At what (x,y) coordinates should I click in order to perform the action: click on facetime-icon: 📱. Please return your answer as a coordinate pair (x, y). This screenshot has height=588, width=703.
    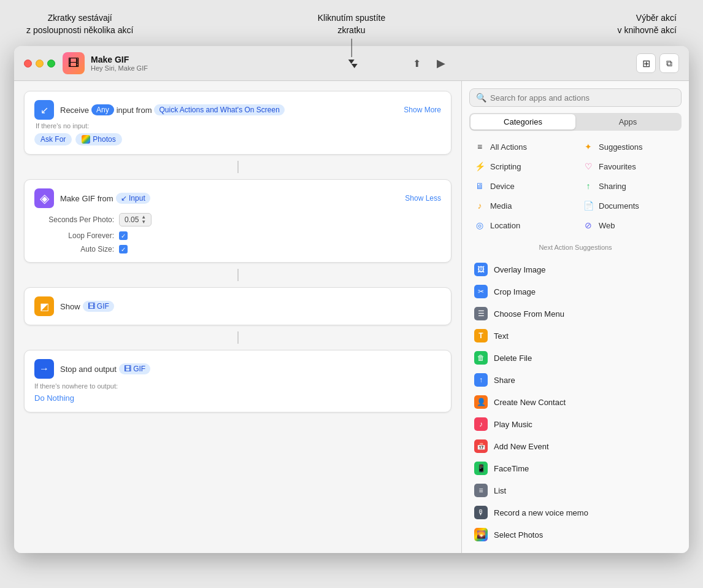
    Looking at the image, I should click on (481, 468).